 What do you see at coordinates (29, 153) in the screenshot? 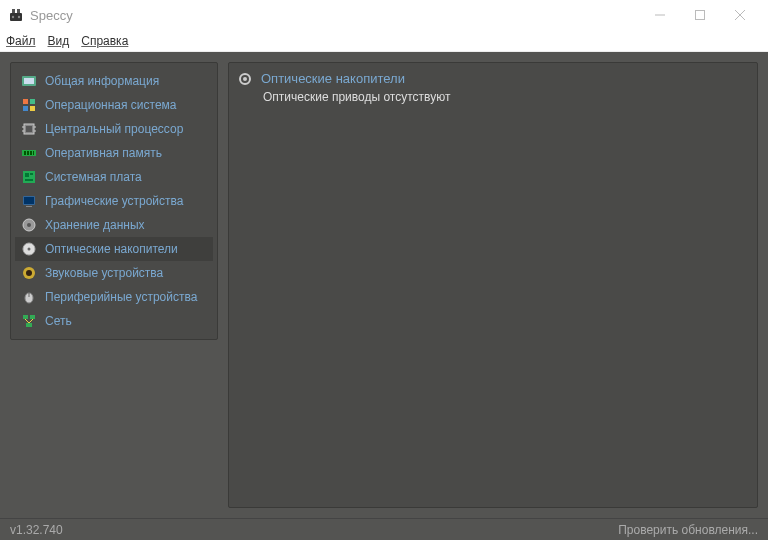
I see `ram-icon` at bounding box center [29, 153].